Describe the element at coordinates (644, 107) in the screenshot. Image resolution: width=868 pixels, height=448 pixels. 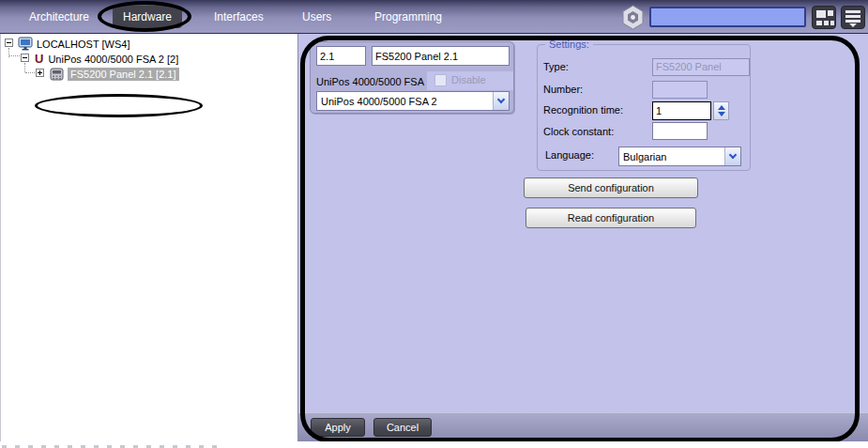
I see `settings-groupbox: Settings: Type: FS5200 Panel Number: Rec…` at that location.